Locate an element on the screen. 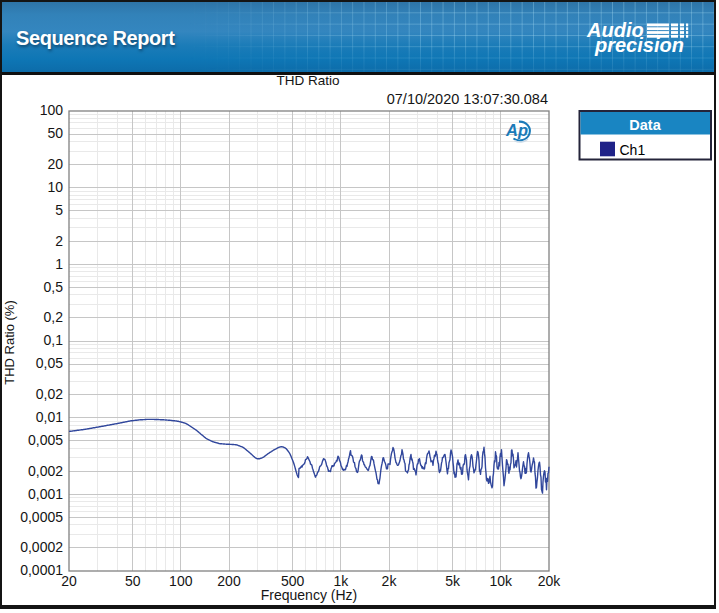 This screenshot has width=719, height=613. svg-text: 0,001 is located at coordinates (46, 494).